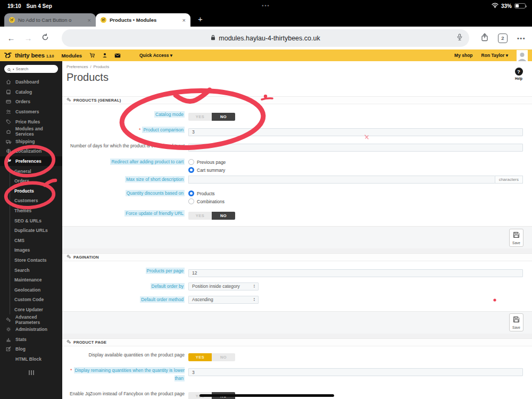  What do you see at coordinates (36, 280) in the screenshot?
I see `submenu-item-maintenance: Maintenance` at bounding box center [36, 280].